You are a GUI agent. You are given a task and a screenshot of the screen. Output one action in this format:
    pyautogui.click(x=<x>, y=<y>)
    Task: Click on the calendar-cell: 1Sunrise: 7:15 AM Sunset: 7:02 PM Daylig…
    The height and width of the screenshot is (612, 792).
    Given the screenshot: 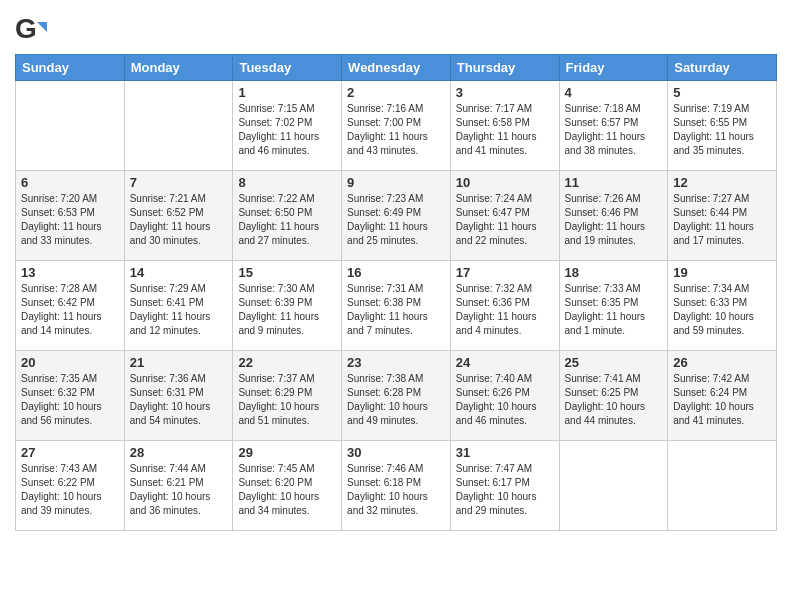 What is the action you would take?
    pyautogui.click(x=288, y=126)
    